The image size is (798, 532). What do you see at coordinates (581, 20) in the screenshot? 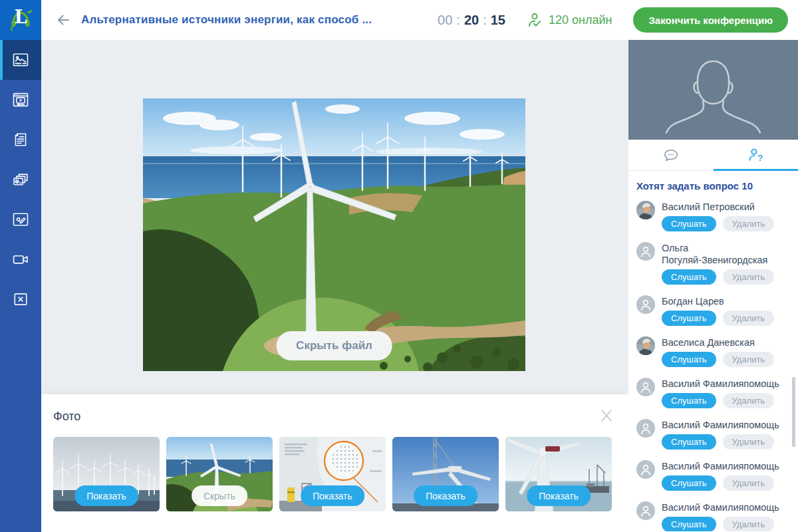
I see `online-count-label: 120 онлайн` at bounding box center [581, 20].